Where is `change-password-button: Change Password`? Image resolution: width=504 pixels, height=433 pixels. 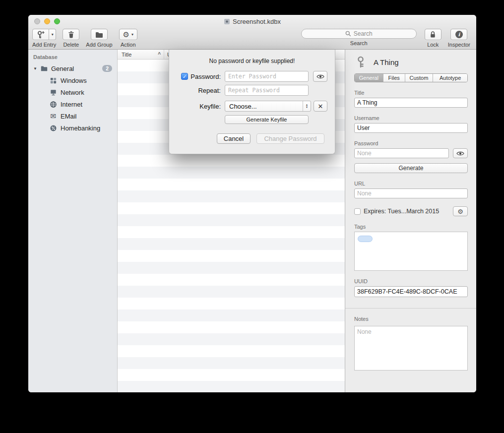 change-password-button: Change Password is located at coordinates (291, 139).